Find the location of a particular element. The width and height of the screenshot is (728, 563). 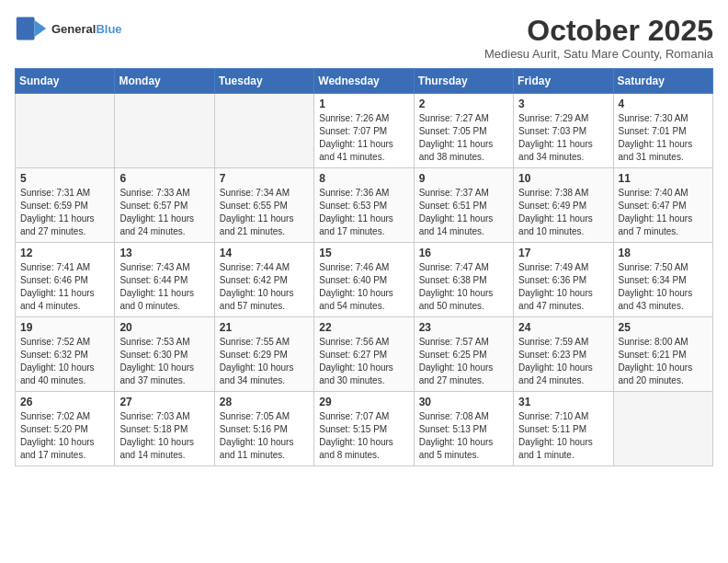

day-info: Sunrise: 7:40 AM Sunset: 6:47 PM Dayligh… is located at coordinates (664, 213).